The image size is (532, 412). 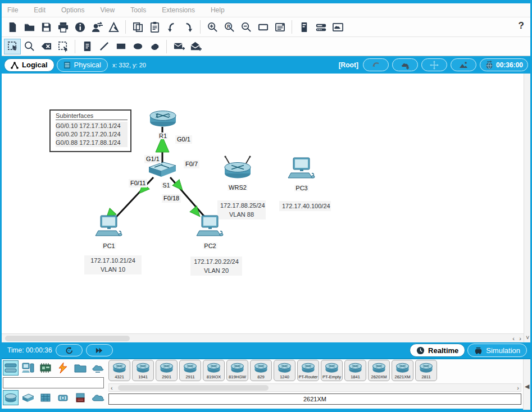 I want to click on simulation-bar: Time: 00:00:36 Realtime Simulation, so click(x=266, y=350).